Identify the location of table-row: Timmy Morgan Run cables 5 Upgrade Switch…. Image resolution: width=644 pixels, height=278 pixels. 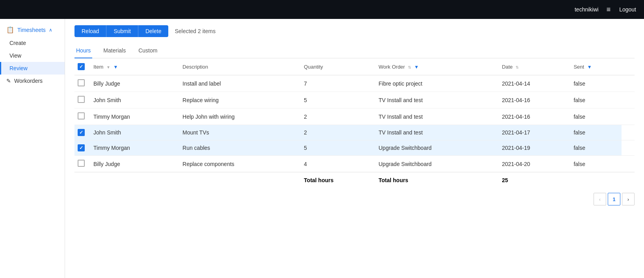
(355, 148).